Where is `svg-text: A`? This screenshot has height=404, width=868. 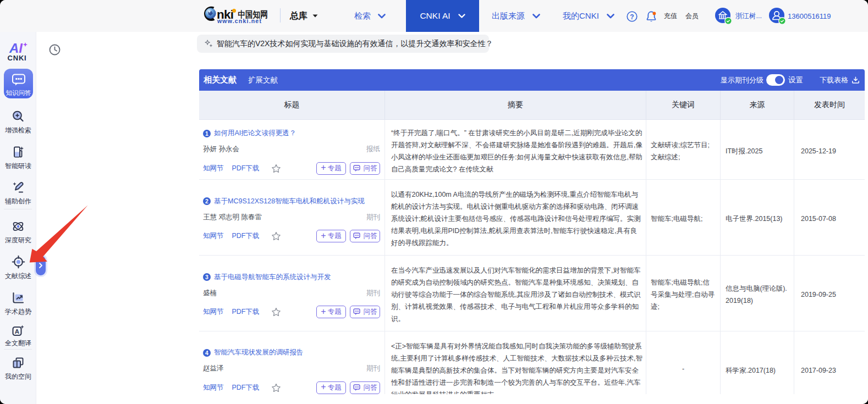 svg-text: A is located at coordinates (17, 331).